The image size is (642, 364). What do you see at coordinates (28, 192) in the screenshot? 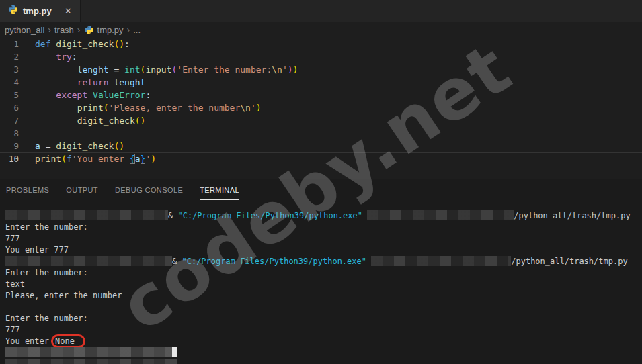
I see `panel-tab-problems: PROBLEMS` at bounding box center [28, 192].